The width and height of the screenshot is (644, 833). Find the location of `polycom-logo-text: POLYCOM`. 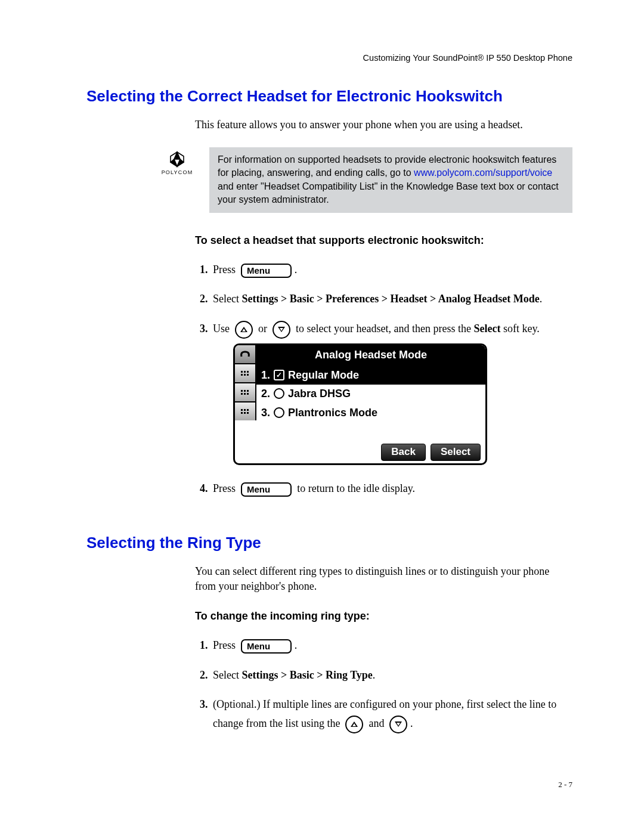

polycom-logo-text: POLYCOM is located at coordinates (177, 172).